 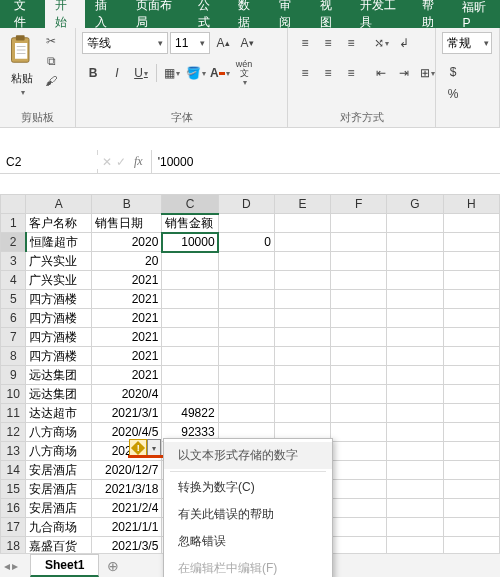 What do you see at coordinates (427, 73) in the screenshot?
I see `merge-button: ⊞▾` at bounding box center [427, 73].